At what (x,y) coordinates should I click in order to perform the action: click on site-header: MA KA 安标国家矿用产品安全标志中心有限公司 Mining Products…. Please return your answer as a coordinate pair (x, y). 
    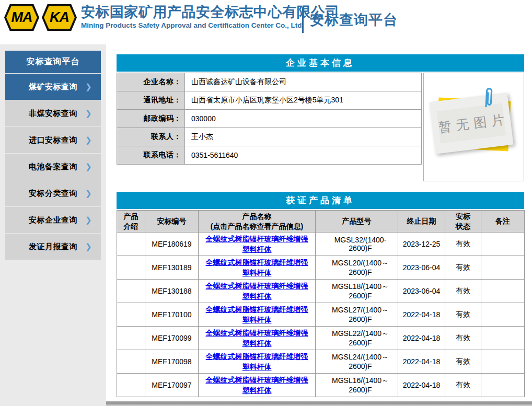
    Looking at the image, I should click on (266, 22).